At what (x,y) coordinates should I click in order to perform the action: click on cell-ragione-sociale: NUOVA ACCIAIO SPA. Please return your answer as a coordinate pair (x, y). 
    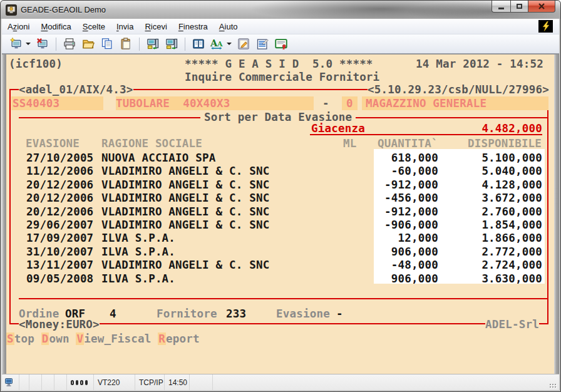
    Looking at the image, I should click on (159, 158).